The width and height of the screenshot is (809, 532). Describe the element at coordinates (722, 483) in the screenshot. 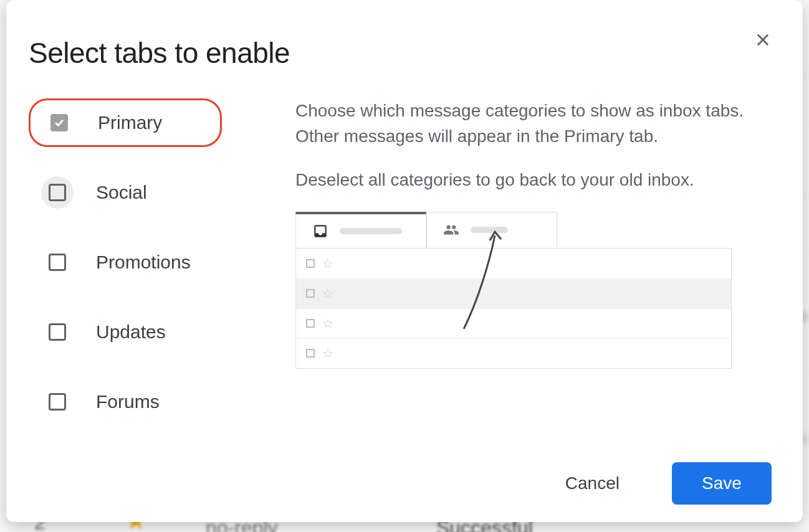

I see `save-button: Save` at that location.